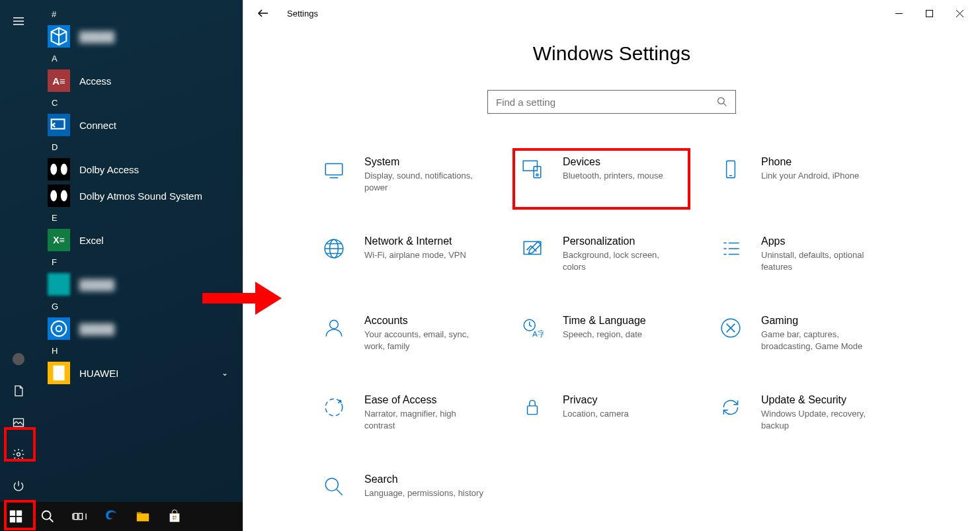 This screenshot has width=980, height=531. I want to click on letter-header: C, so click(138, 103).